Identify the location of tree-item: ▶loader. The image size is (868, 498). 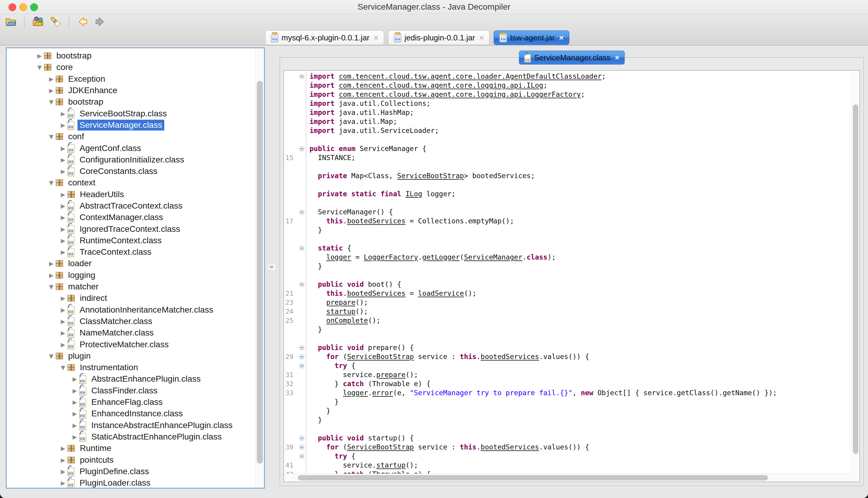
(131, 263).